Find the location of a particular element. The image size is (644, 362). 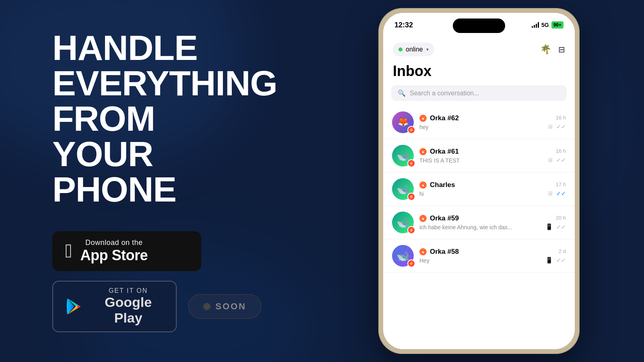

check-icon-3: ✓✓ is located at coordinates (561, 193).